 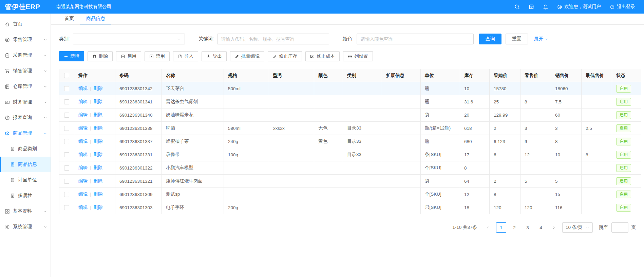 What do you see at coordinates (25, 180) in the screenshot?
I see `sidebar-subitem-measure-unit: 计量单位` at bounding box center [25, 180].